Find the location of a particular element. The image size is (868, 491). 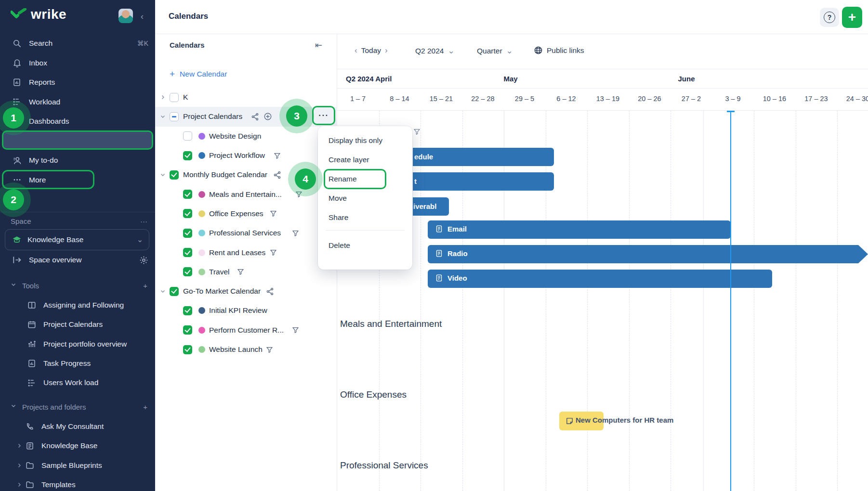

gantt-bar-email: Email is located at coordinates (579, 230).